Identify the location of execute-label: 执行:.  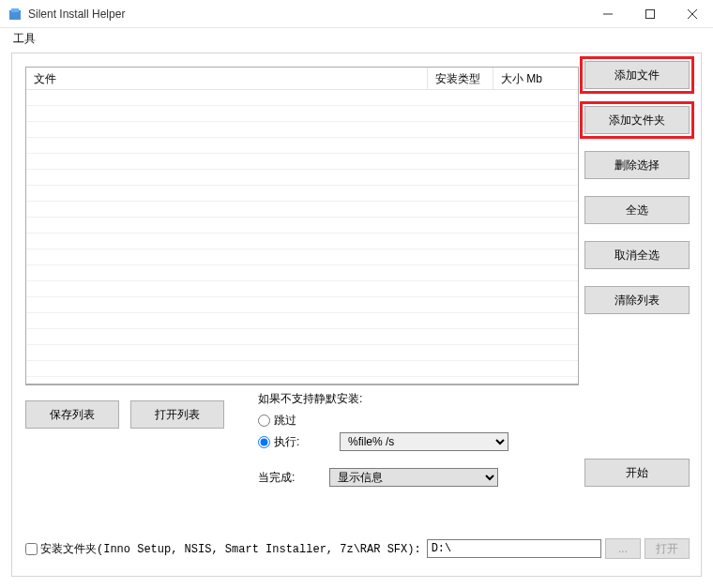
(307, 443).